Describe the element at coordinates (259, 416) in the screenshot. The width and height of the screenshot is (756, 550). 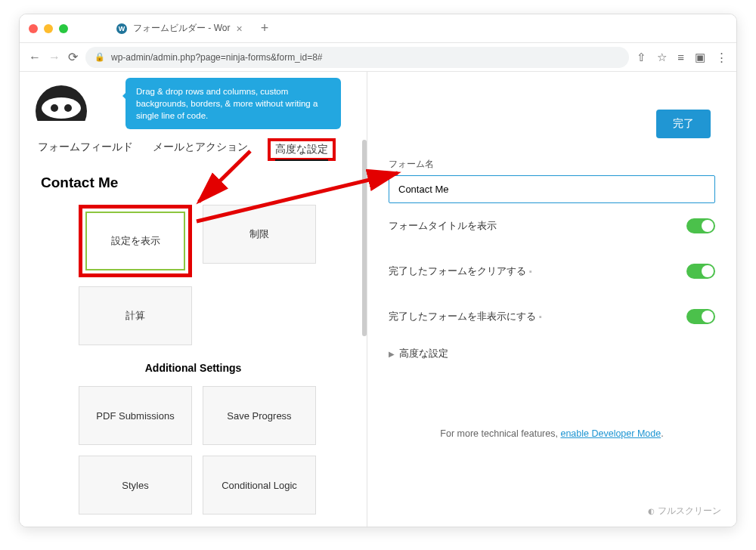
I see `card-save-progress: Save Progress` at that location.